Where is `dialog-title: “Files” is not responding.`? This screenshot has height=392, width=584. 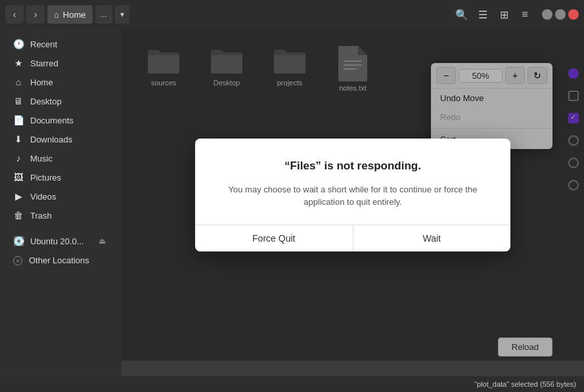
dialog-title: “Files” is not responding. is located at coordinates (353, 166).